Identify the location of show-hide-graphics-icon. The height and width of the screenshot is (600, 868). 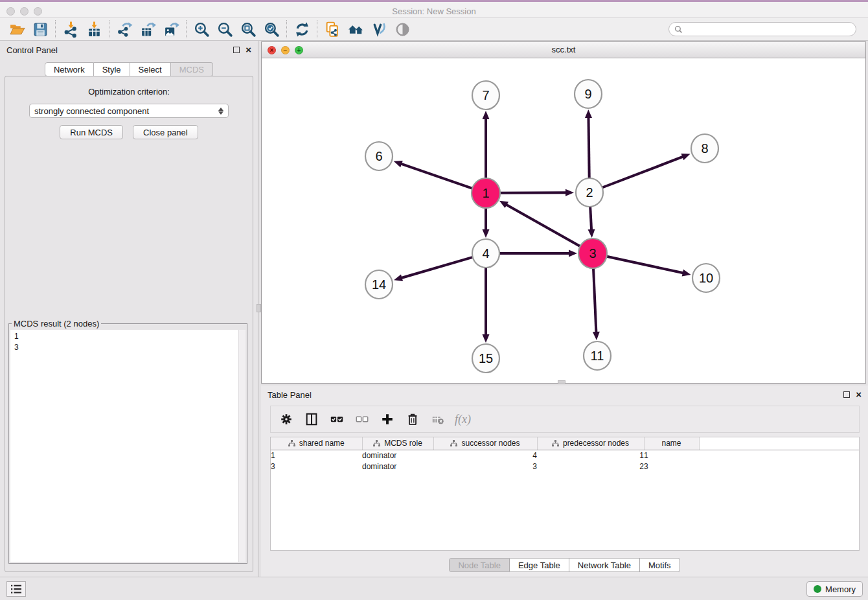
(402, 29).